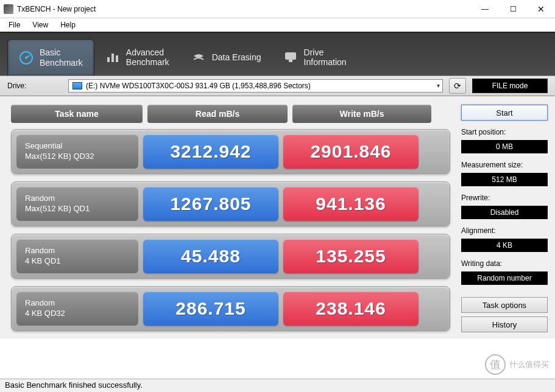 This screenshot has height=392, width=555. Describe the element at coordinates (504, 147) in the screenshot. I see `start-position-value: 0 MB` at that location.